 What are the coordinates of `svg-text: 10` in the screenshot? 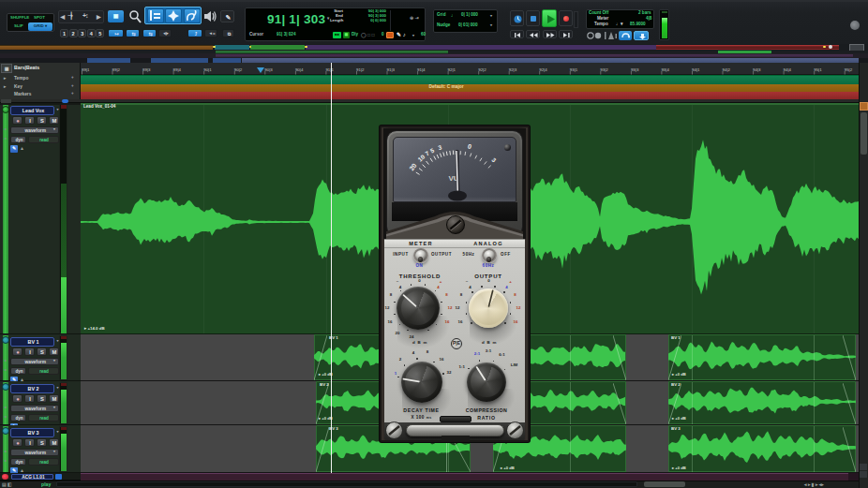 It's located at (421, 157).